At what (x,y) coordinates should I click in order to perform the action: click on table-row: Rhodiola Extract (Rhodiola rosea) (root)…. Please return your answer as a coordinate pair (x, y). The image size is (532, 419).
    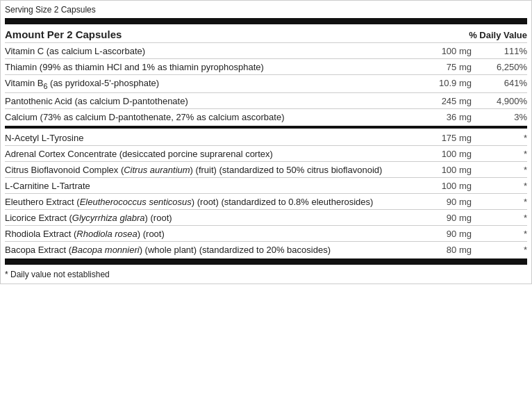
    Looking at the image, I should click on (266, 233).